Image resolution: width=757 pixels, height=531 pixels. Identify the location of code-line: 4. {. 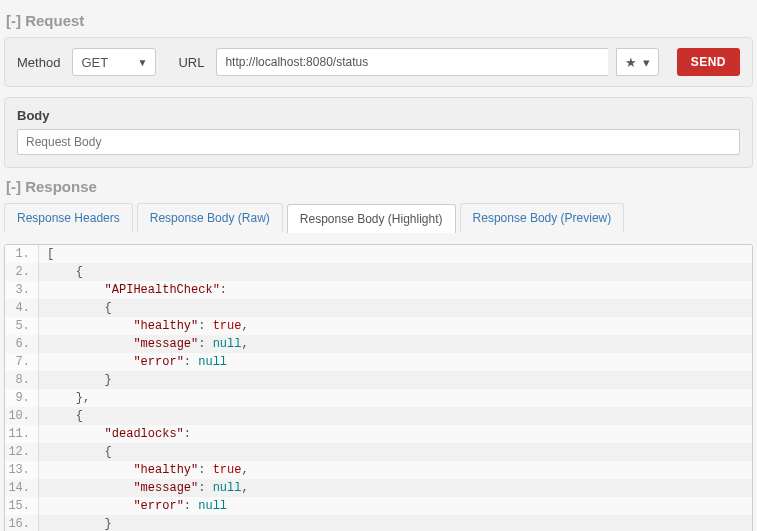
(378, 308).